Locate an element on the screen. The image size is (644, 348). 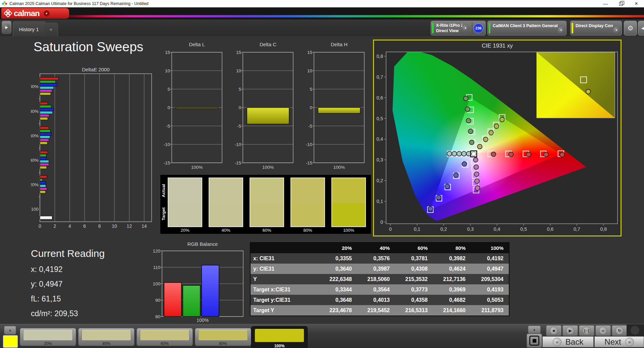
row-label: Target x:CIE31 is located at coordinates (285, 289).